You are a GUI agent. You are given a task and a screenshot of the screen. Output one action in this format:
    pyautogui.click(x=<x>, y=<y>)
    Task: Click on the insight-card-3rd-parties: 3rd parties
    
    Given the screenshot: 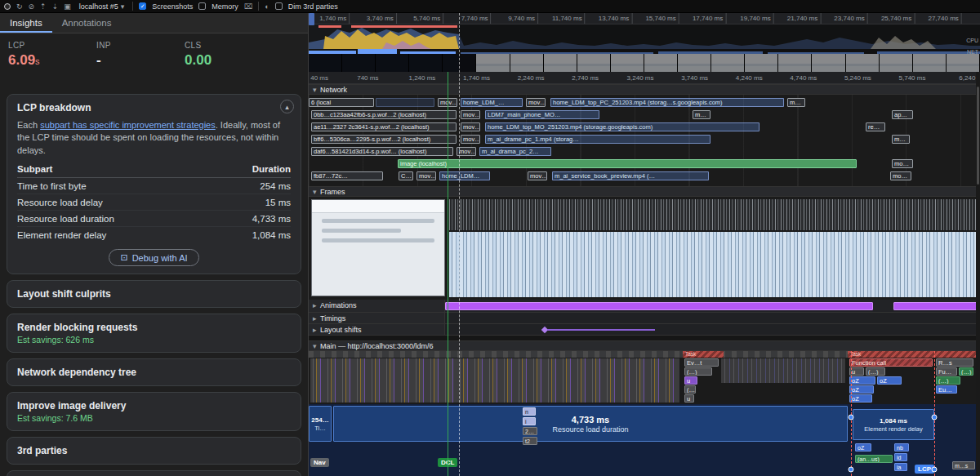 What is the action you would take?
    pyautogui.click(x=154, y=451)
    